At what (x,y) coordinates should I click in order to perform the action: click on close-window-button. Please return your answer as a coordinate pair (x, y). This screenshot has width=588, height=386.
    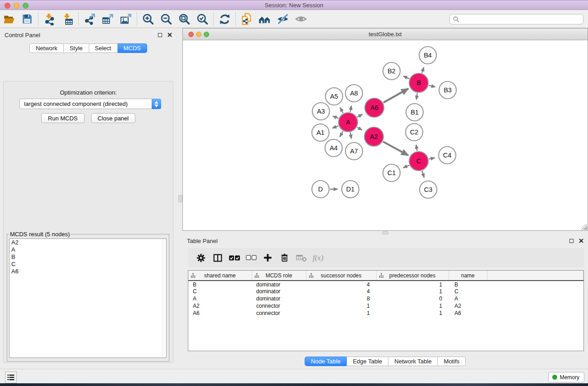
    Looking at the image, I should click on (7, 5).